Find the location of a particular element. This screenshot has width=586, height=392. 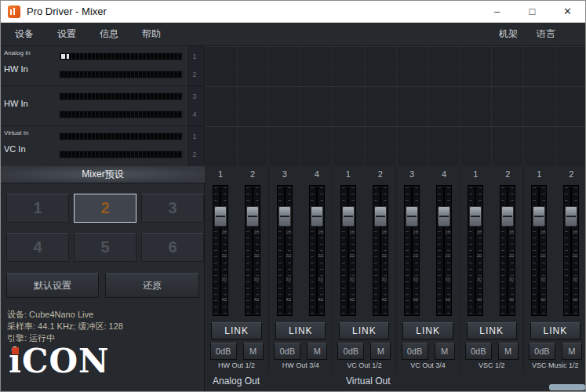

preset-button-2-active: 2 is located at coordinates (105, 209).